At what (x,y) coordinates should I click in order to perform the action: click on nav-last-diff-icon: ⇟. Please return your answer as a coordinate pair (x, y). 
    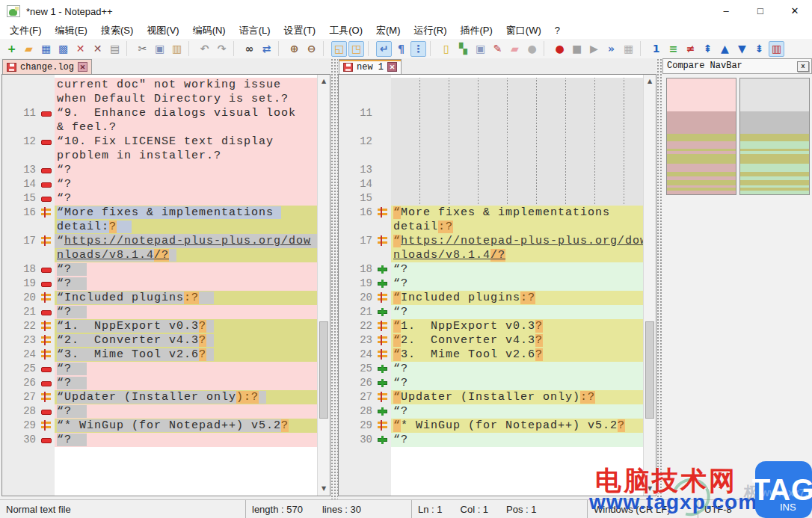
    Looking at the image, I should click on (760, 49).